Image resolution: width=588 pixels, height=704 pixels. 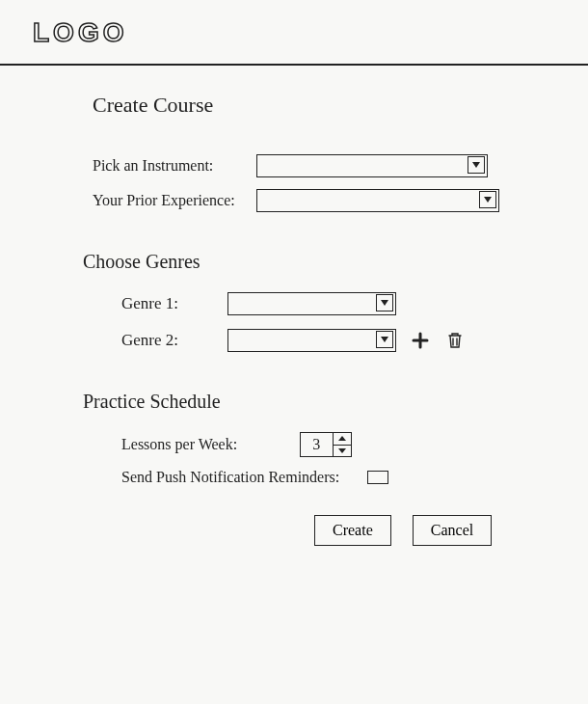 What do you see at coordinates (452, 530) in the screenshot?
I see `cancel-button: Cancel` at bounding box center [452, 530].